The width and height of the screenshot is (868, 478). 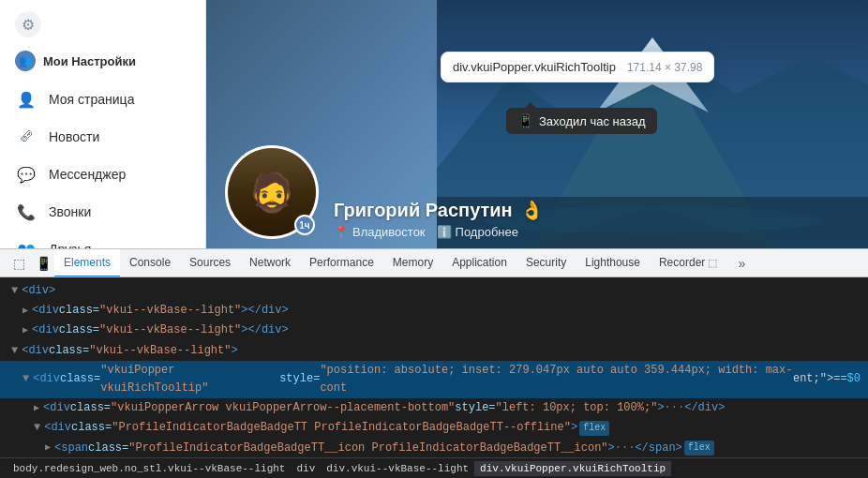 I want to click on avatar-wrapper: 🧔 1ч, so click(x=272, y=192).